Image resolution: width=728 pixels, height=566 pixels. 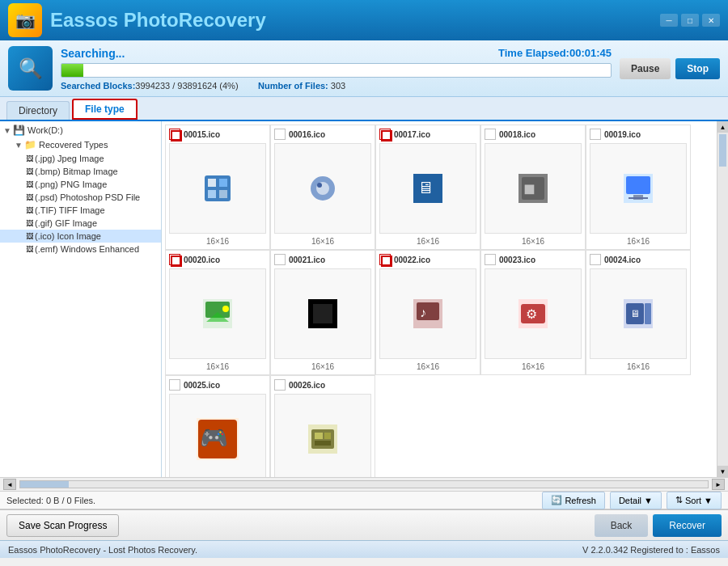 What do you see at coordinates (679, 500) in the screenshot?
I see `sort-icon: ⇅` at bounding box center [679, 500].